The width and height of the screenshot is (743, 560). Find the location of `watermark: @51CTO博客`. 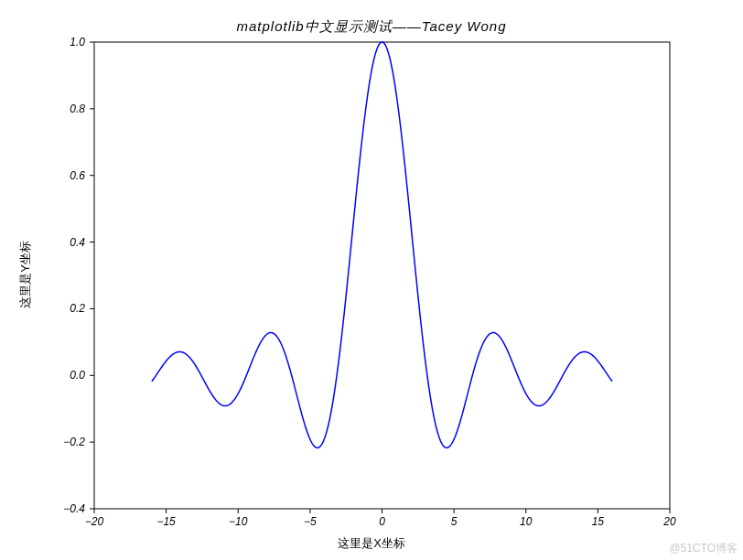

watermark: @51CTO博客 is located at coordinates (703, 549).